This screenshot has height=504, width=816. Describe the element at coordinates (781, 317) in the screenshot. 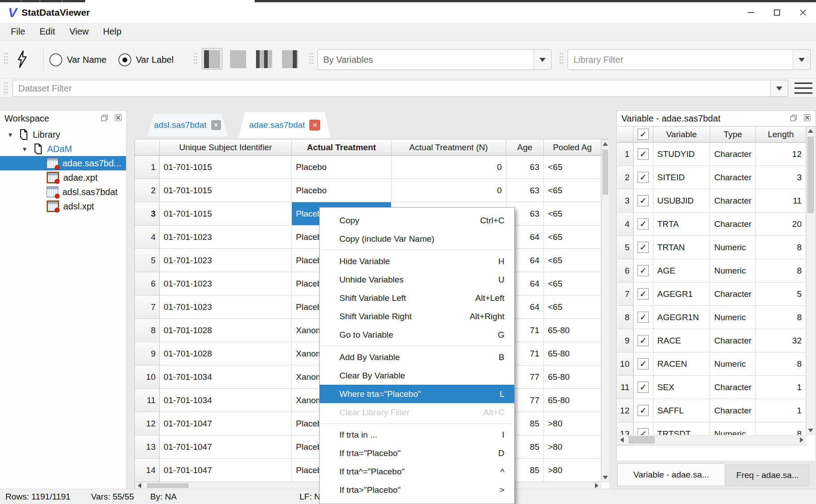

I see `cell-length: 8` at that location.